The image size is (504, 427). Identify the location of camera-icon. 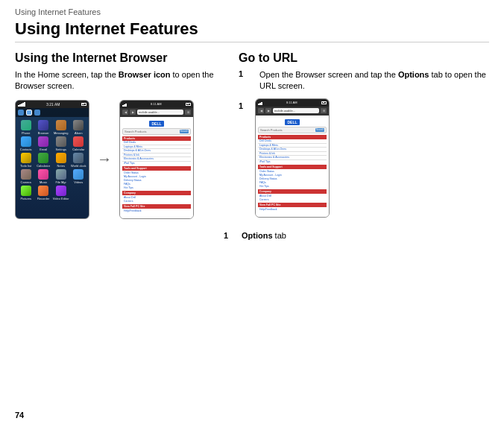
(26, 174).